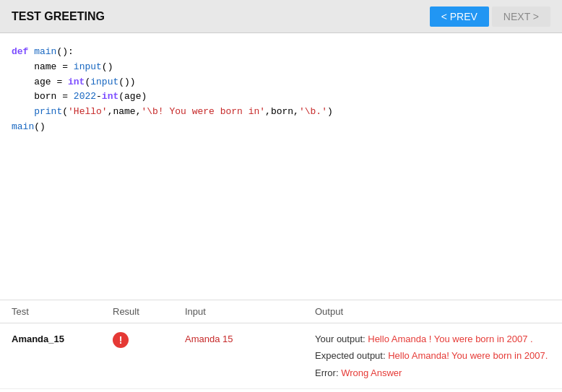 The width and height of the screenshot is (562, 392). I want to click on your-output-label: Your output:, so click(341, 339).